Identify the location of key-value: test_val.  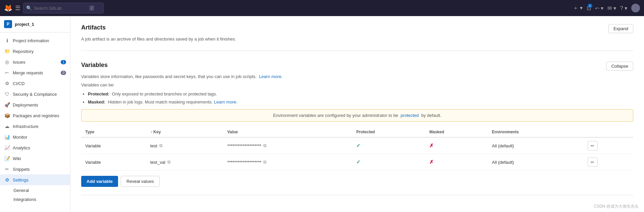
(158, 162).